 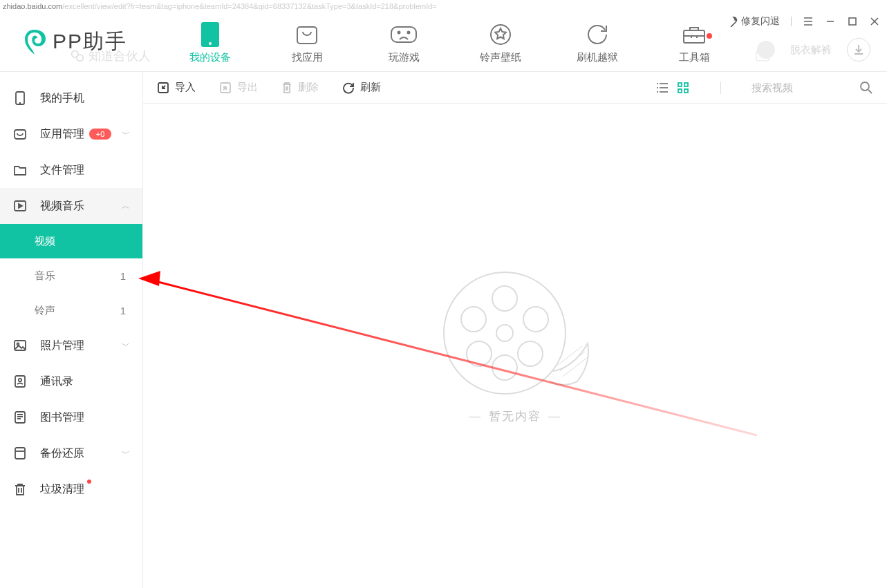 What do you see at coordinates (239, 87) in the screenshot?
I see `export-button: 导出` at bounding box center [239, 87].